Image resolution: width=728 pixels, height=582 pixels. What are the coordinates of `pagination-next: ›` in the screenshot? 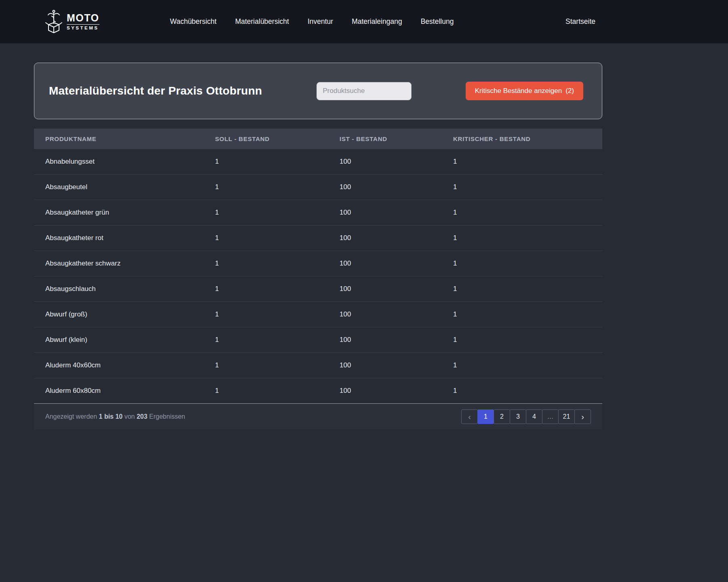 It's located at (583, 417).